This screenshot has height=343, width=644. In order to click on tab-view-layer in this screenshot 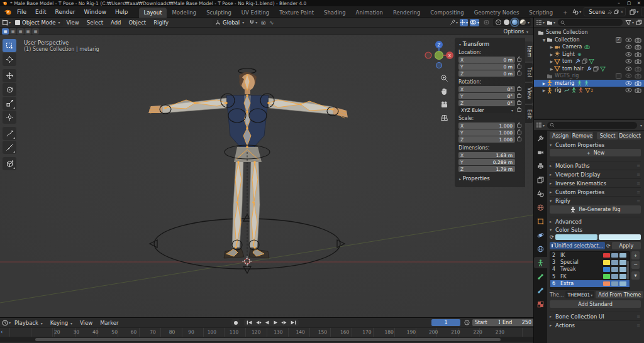, I will do `click(541, 180)`.